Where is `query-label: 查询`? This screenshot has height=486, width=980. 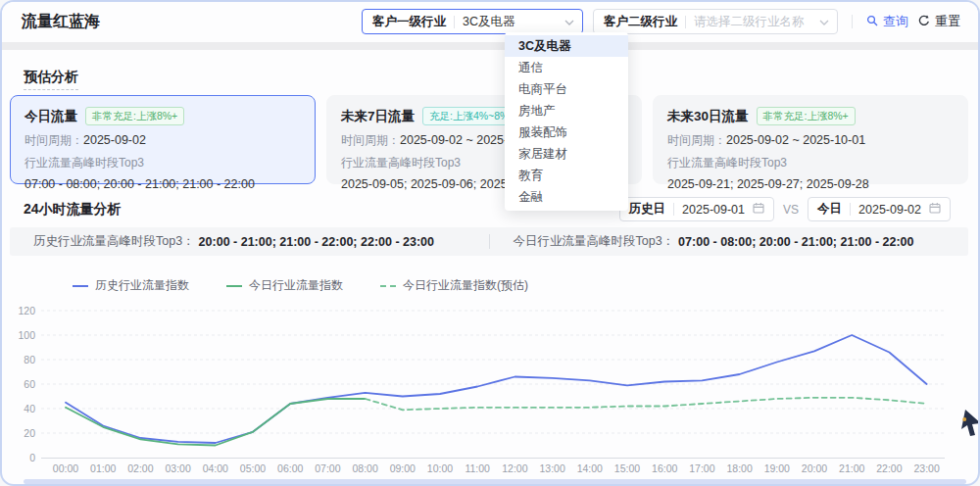 query-label: 查询 is located at coordinates (896, 22).